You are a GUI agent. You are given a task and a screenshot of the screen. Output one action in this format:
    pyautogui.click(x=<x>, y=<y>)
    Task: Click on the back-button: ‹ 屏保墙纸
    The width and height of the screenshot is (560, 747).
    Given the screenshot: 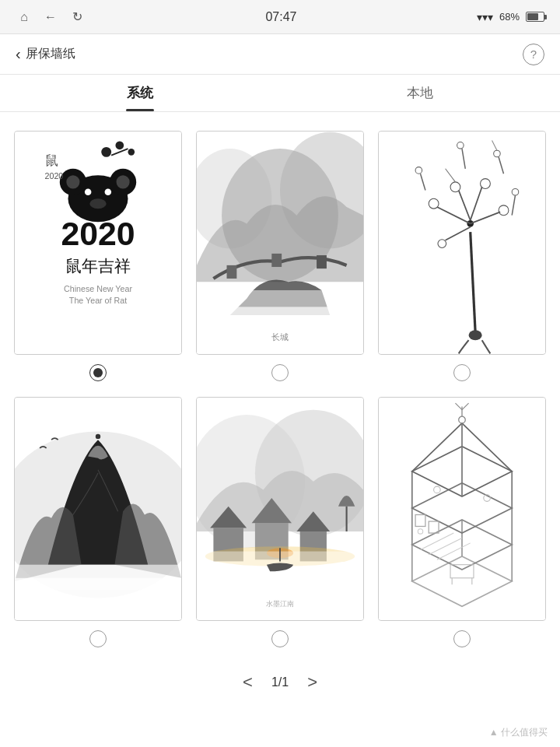 What is the action you would take?
    pyautogui.click(x=45, y=54)
    